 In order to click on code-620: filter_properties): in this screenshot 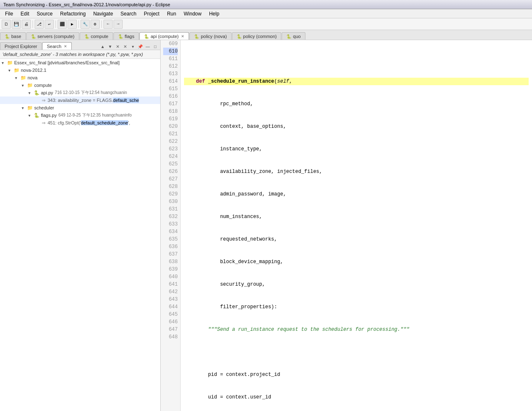, I will do `click(356, 307)`.